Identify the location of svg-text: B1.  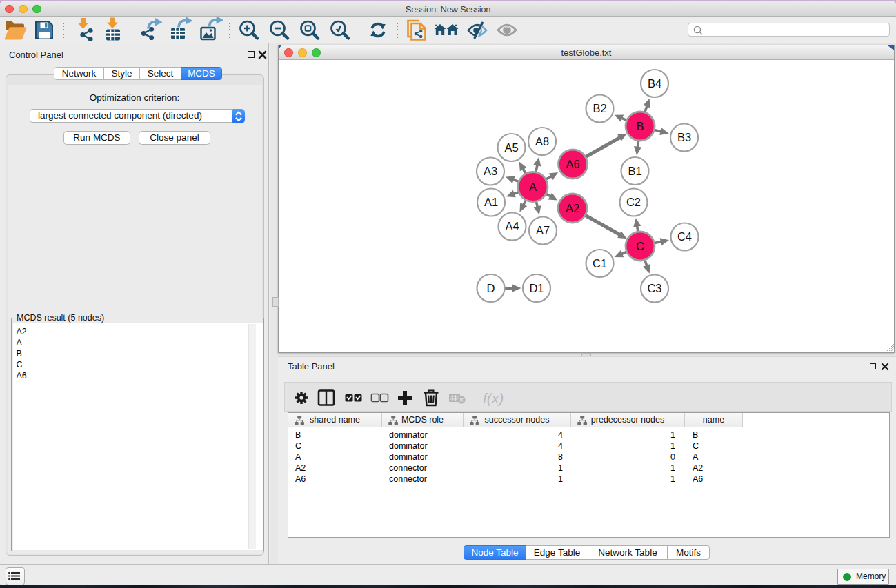
(635, 171).